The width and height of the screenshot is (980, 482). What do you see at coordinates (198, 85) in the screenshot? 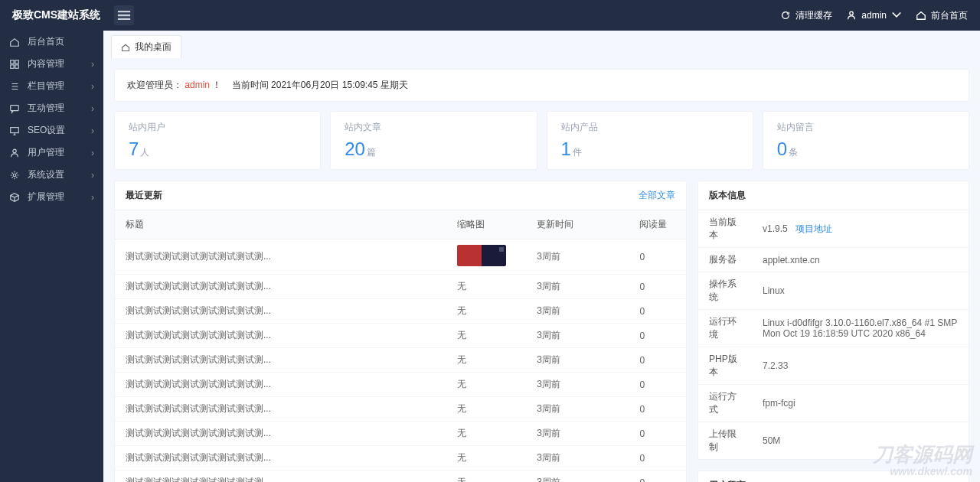
I see `welcome-admin: admin` at bounding box center [198, 85].